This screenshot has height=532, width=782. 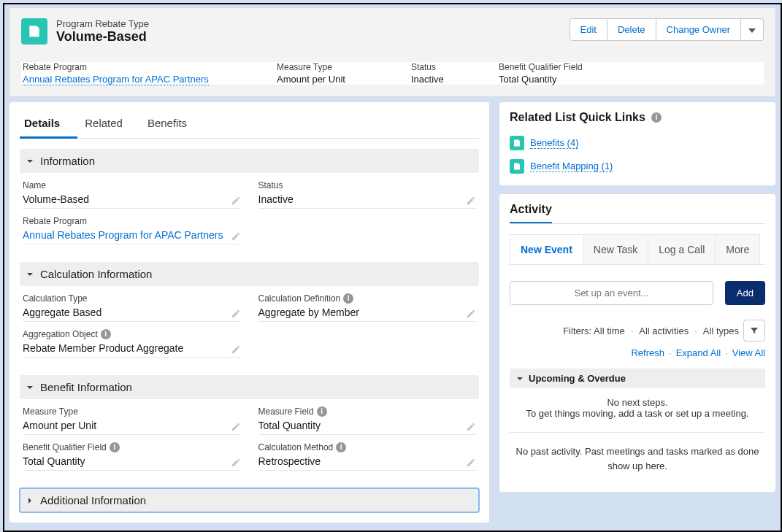 What do you see at coordinates (296, 447) in the screenshot?
I see `field-calc-method-label: Calculation Method` at bounding box center [296, 447].